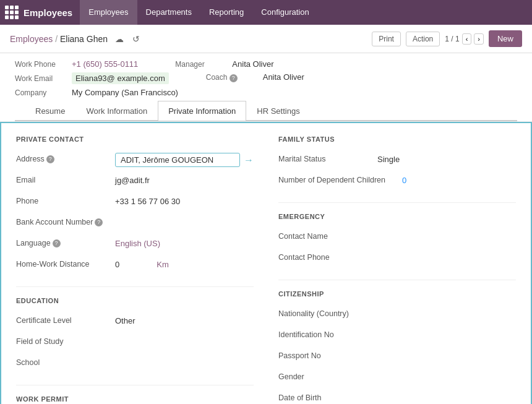  What do you see at coordinates (66, 221) in the screenshot?
I see `bank-label: Bank Account Number ?` at bounding box center [66, 221].